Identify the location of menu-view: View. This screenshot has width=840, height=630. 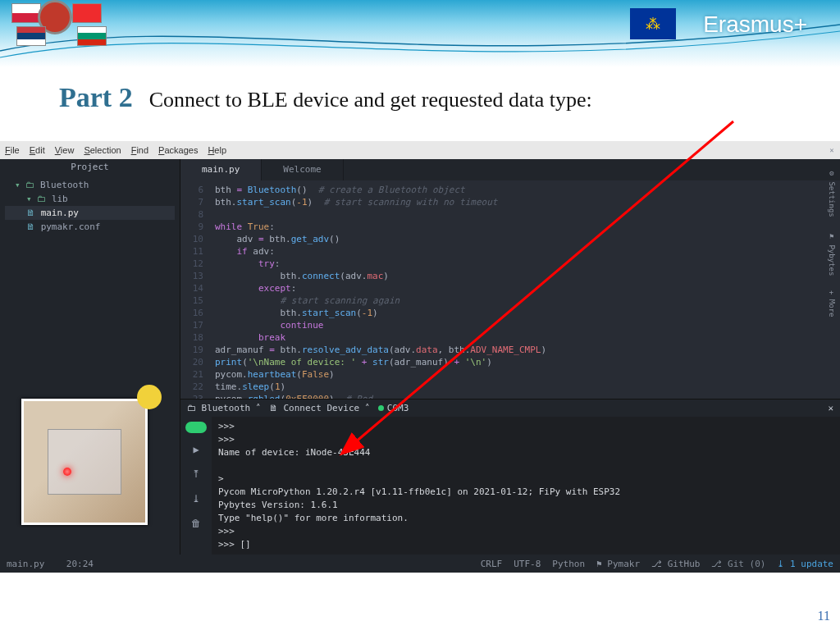
(65, 150).